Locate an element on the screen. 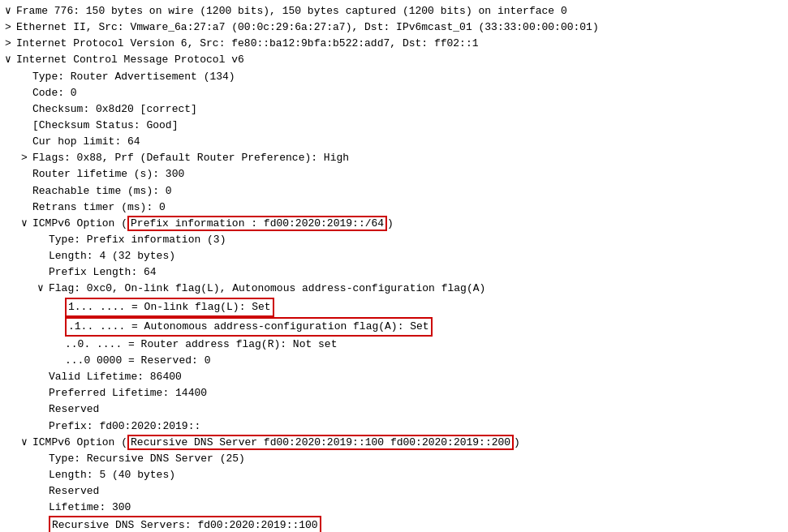  tree-line-code: Code: 0 is located at coordinates (394, 93).